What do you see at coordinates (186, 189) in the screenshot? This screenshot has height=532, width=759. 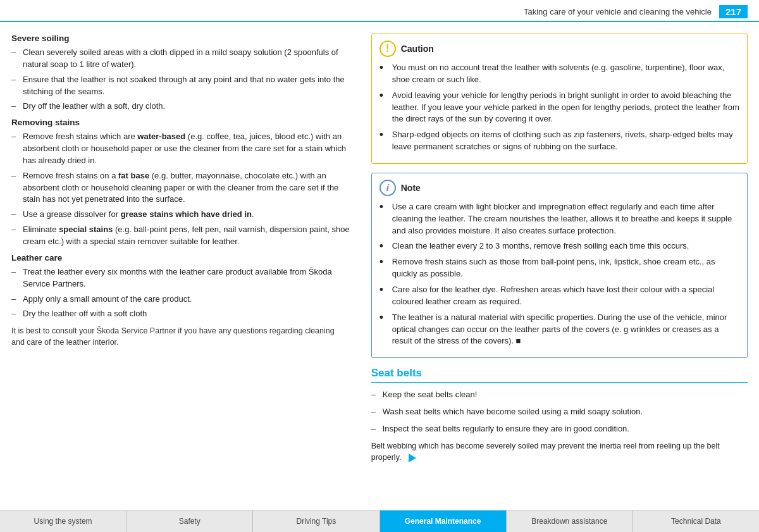 I see `item-text: Remove fresh stains on a fat base (e.g. …` at bounding box center [186, 189].